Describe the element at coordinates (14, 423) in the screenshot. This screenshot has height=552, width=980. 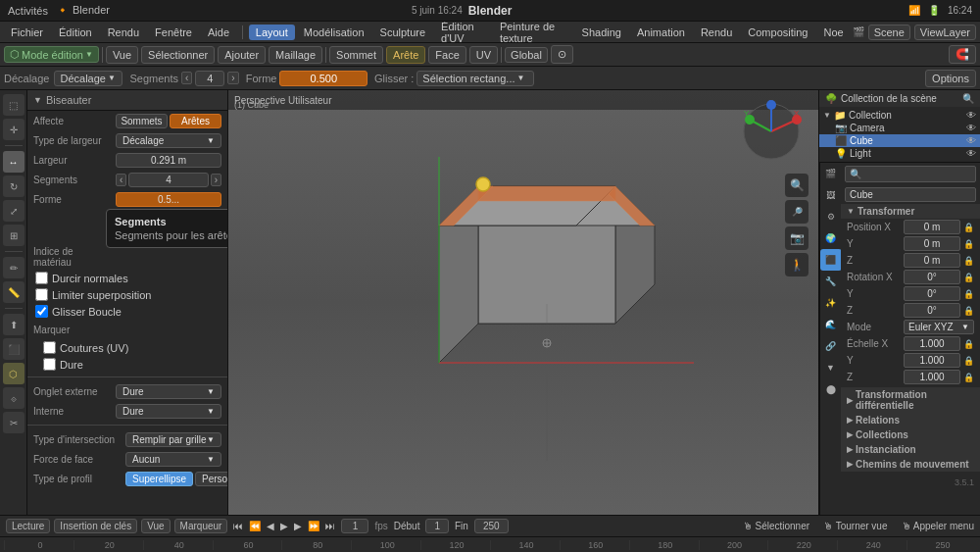
I see `knife-tool: ✂` at that location.